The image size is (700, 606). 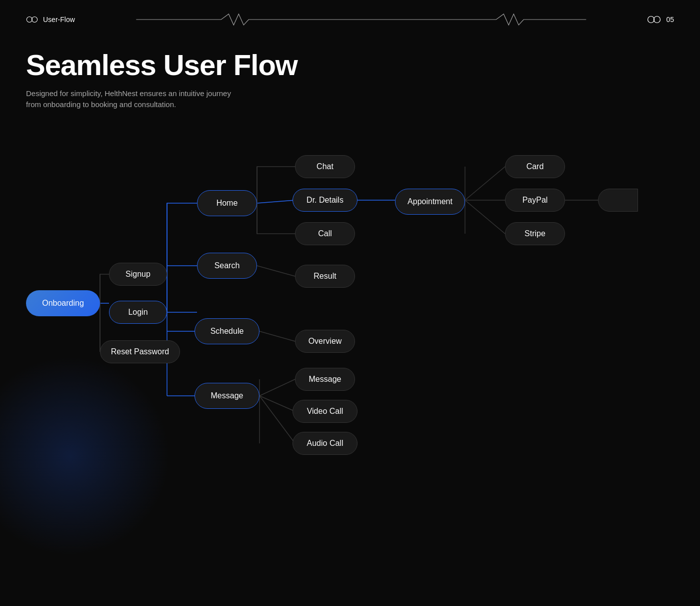 What do you see at coordinates (227, 396) in the screenshot?
I see `node-message-main: Message` at bounding box center [227, 396].